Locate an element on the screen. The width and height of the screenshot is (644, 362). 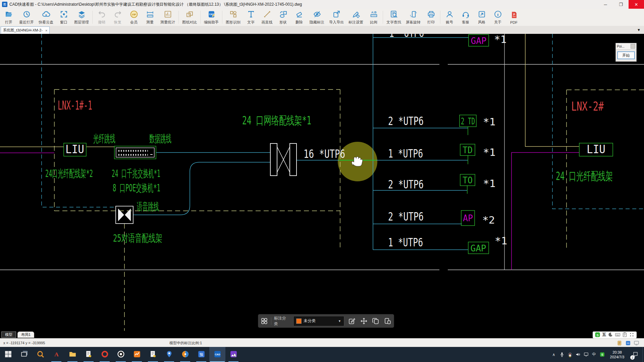
toolbar-item-delete: 删除 is located at coordinates (299, 17).